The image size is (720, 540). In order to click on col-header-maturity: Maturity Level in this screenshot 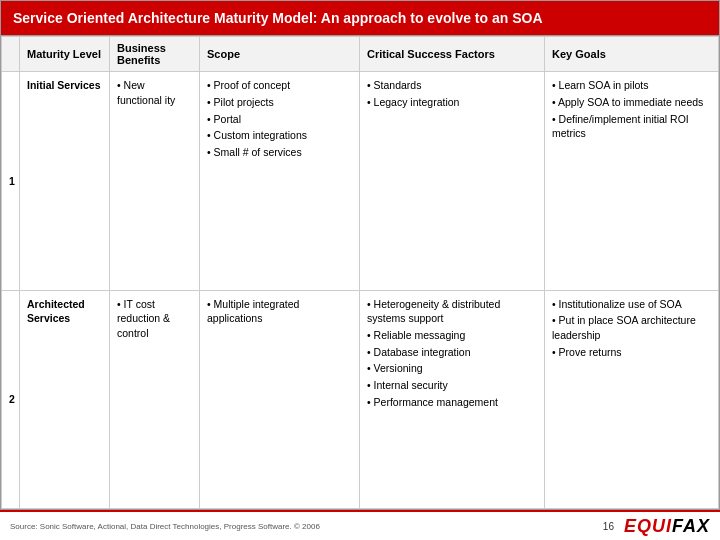, I will do `click(65, 54)`.